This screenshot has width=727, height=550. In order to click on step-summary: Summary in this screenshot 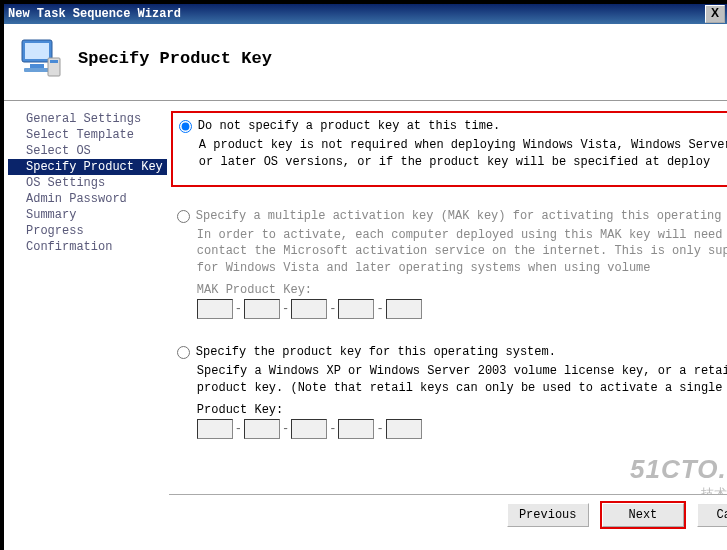, I will do `click(88, 215)`.